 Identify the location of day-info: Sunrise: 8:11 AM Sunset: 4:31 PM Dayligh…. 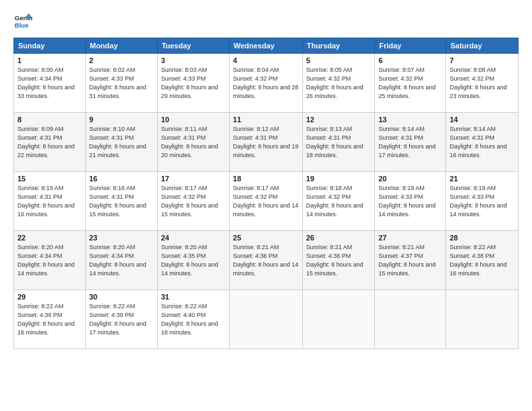
(193, 142).